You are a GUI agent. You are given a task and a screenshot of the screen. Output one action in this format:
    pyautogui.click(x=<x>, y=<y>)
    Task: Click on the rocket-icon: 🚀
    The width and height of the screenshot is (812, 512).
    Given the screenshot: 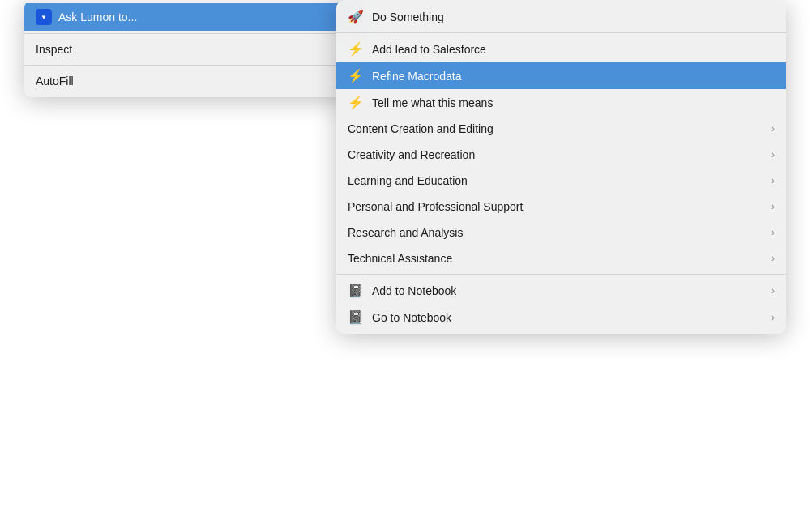 What is the action you would take?
    pyautogui.click(x=356, y=16)
    